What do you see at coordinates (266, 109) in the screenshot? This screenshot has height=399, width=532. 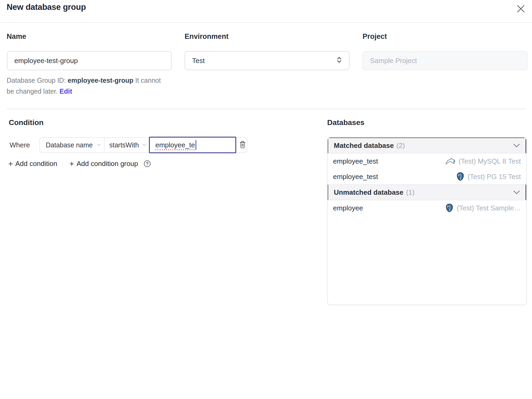 I see `section-divider` at bounding box center [266, 109].